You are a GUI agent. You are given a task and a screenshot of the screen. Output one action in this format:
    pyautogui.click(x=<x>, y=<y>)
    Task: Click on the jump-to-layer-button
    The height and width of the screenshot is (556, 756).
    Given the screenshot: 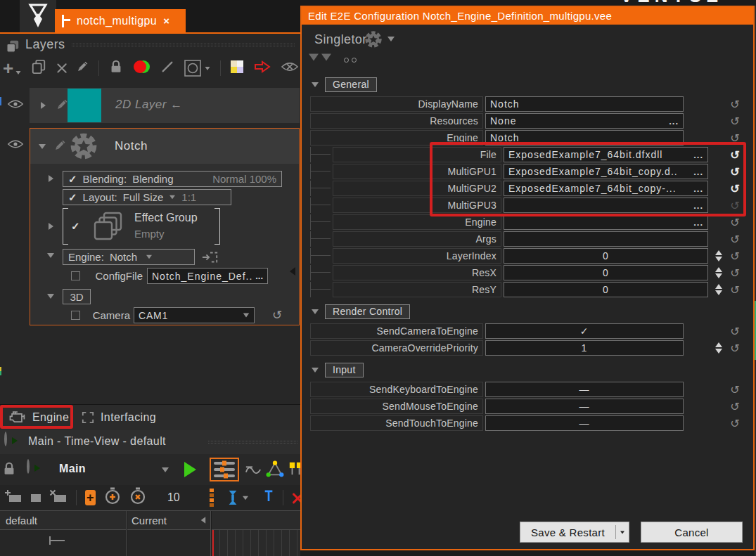 What is the action you would take?
    pyautogui.click(x=262, y=68)
    